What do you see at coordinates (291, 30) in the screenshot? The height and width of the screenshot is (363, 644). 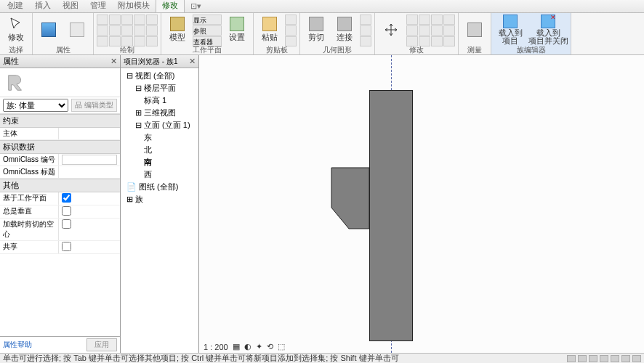 I see `copy-button` at bounding box center [291, 30].